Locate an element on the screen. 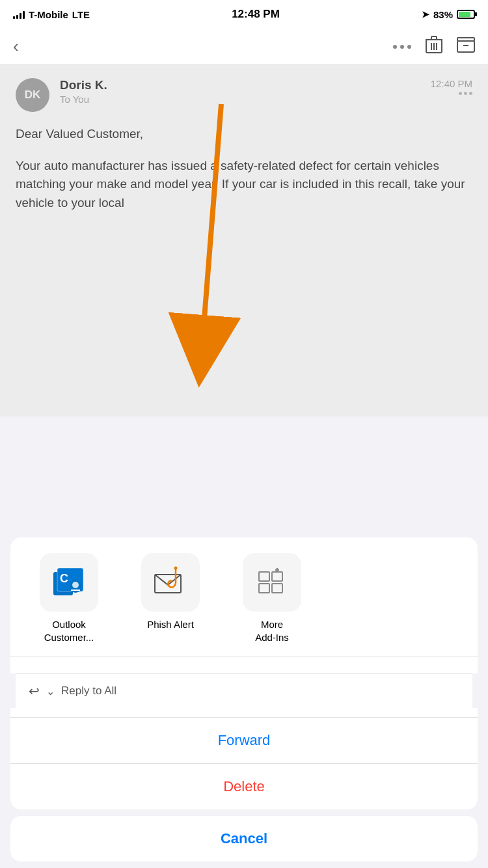 The width and height of the screenshot is (488, 868). phish-alert-label: Phish Alert is located at coordinates (170, 625).